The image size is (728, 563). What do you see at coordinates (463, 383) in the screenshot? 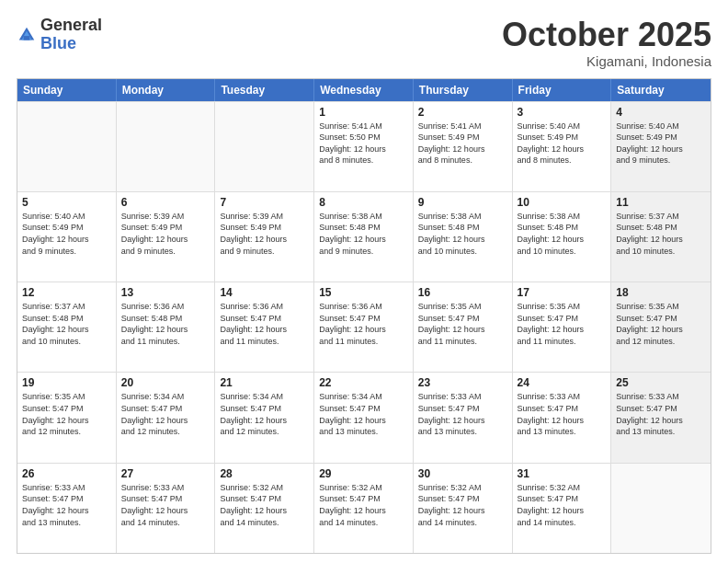
I see `day-number: 23` at bounding box center [463, 383].